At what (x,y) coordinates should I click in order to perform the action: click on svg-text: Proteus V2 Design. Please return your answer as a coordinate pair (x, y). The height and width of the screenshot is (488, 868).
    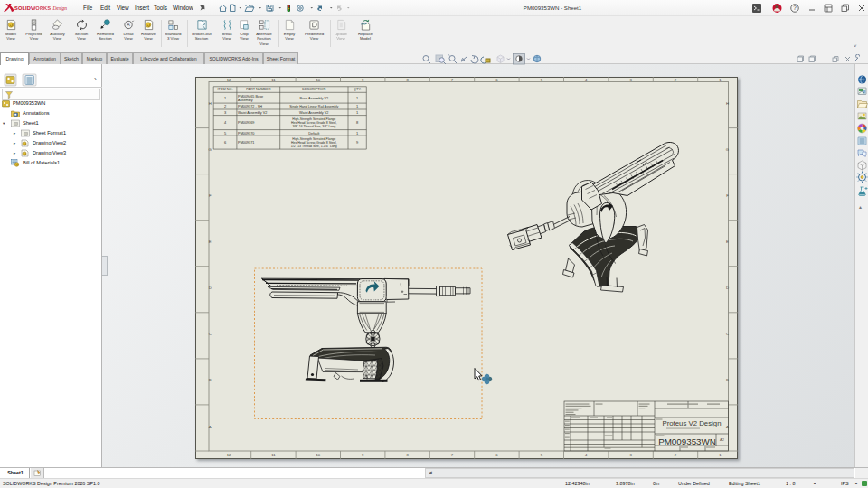
    Looking at the image, I should click on (691, 423).